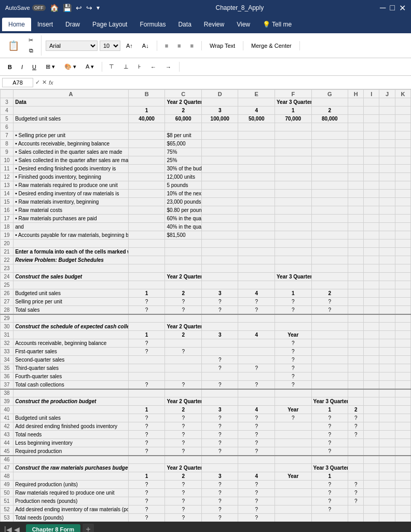  What do you see at coordinates (387, 144) in the screenshot?
I see `cell-8-J` at bounding box center [387, 144].